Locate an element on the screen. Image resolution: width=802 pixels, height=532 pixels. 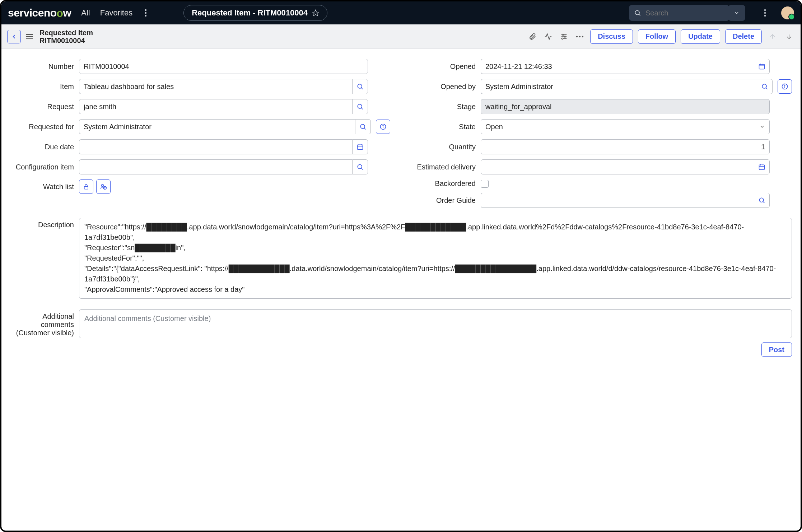
additional-comments-label: Additional comments (Customer visible) is located at coordinates (42, 324).